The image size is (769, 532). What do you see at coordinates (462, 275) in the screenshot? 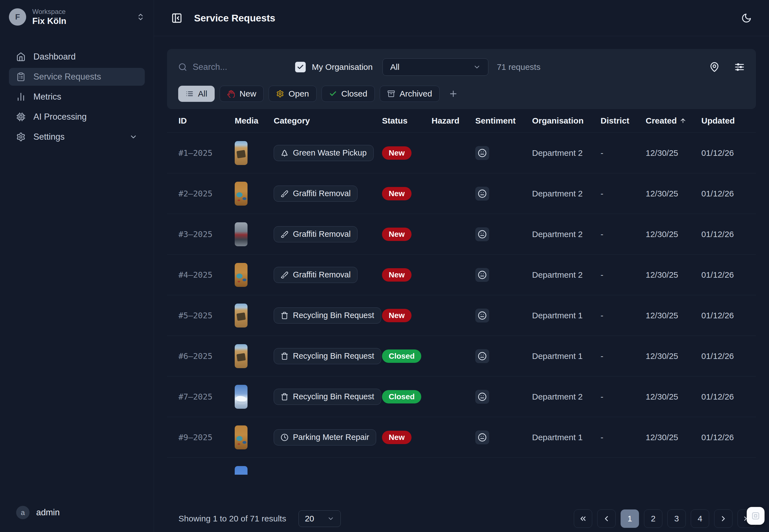
I see `table-row: #4–2025 Graffiti Removal New Department …` at bounding box center [462, 275].